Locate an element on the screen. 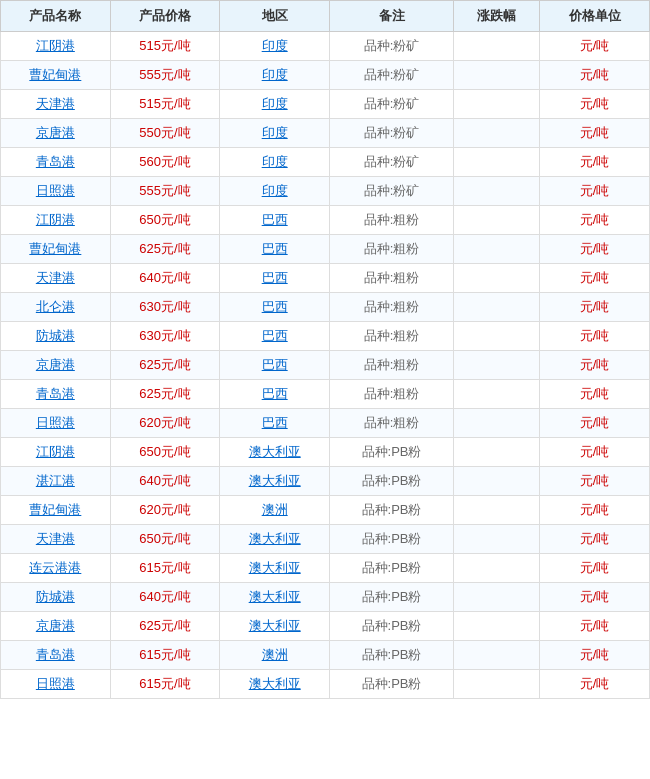 The height and width of the screenshot is (779, 650). table-row: 日照港615元/吨澳大利亚品种:PB粉元/吨 is located at coordinates (326, 684).